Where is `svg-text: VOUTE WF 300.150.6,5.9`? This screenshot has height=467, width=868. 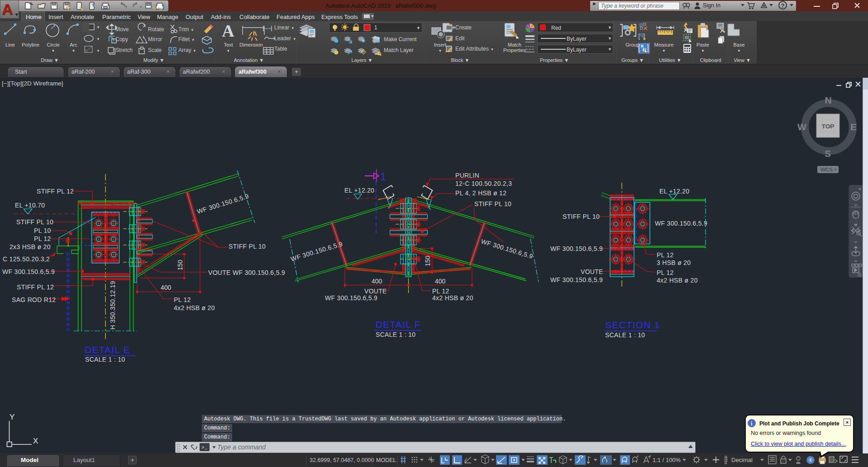 svg-text: VOUTE WF 300.150.6,5.9 is located at coordinates (247, 273).